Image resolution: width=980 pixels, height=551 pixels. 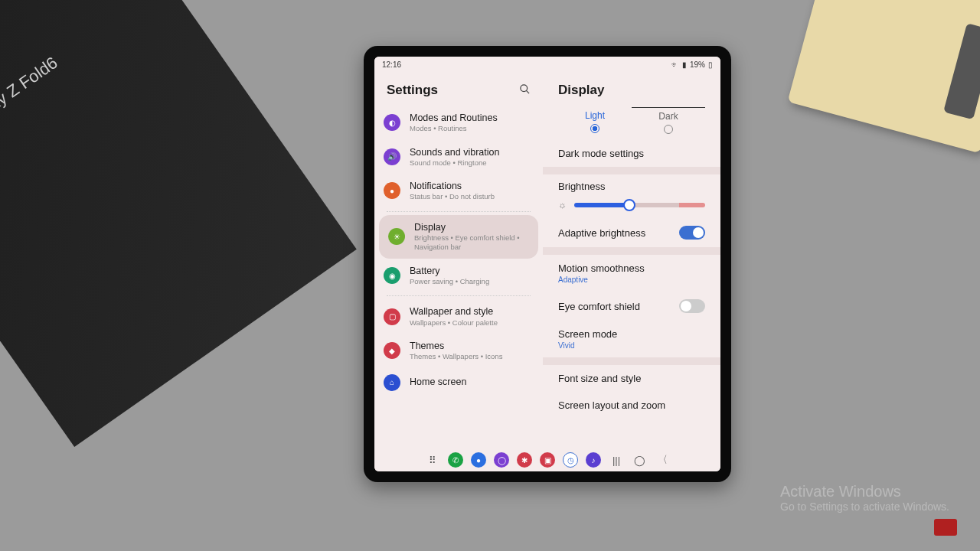 I want to click on theme-dark-option: Dark, so click(x=668, y=122).